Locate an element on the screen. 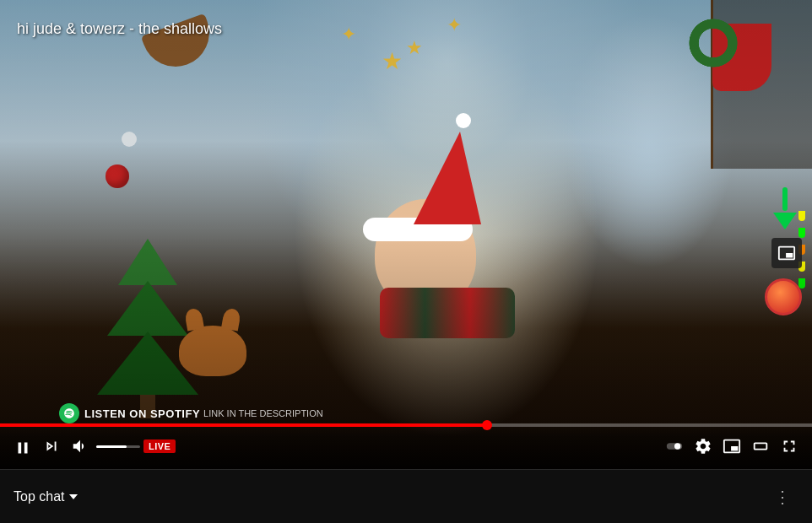 The image size is (812, 523). skip-next-icon is located at coordinates (51, 446).